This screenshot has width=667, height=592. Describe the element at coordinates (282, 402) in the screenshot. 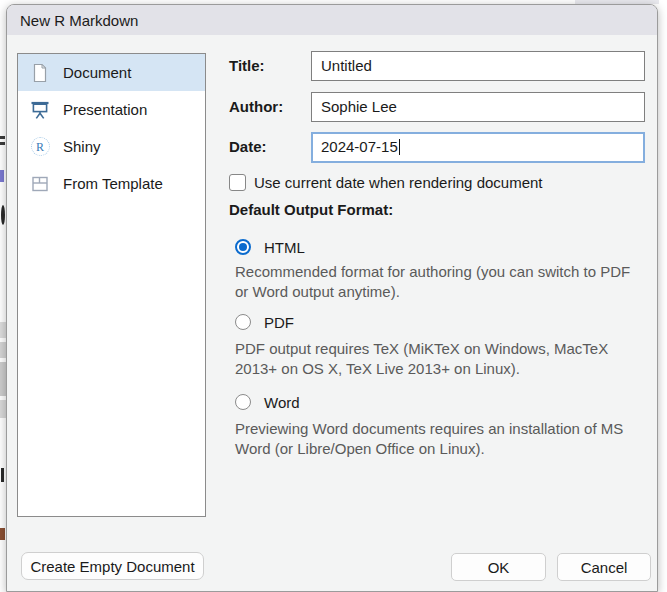

I see `radio-label: Word` at that location.